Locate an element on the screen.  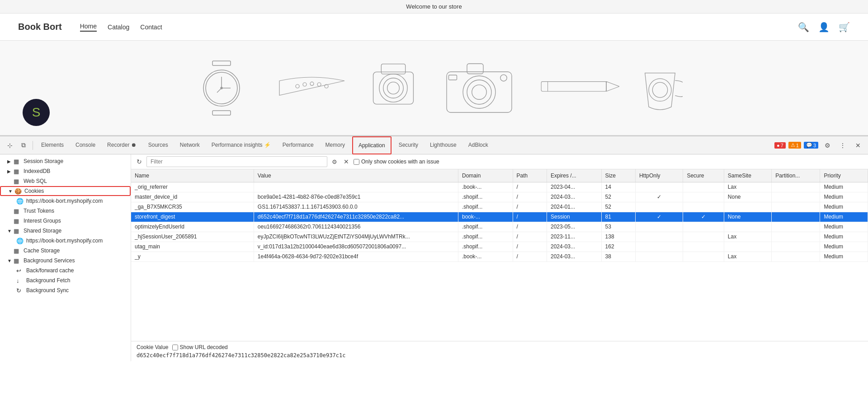
nav-links: Home Catalog Contact is located at coordinates (121, 27).